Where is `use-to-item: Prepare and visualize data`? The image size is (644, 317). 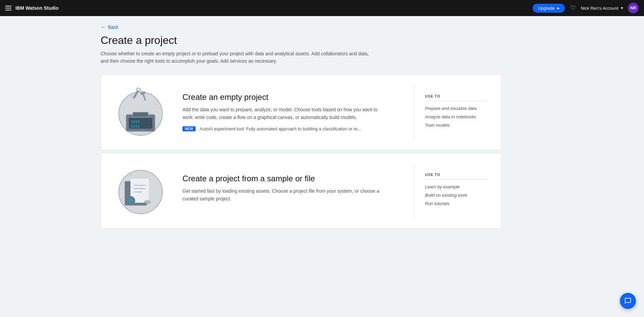
use-to-item: Prepare and visualize data is located at coordinates (456, 109).